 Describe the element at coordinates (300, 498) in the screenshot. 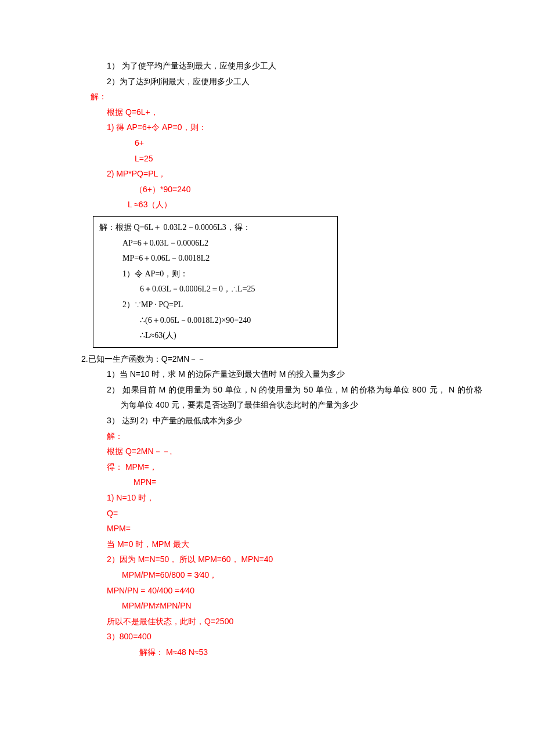

I see `sol2-line4: 1) N=10 时，` at that location.